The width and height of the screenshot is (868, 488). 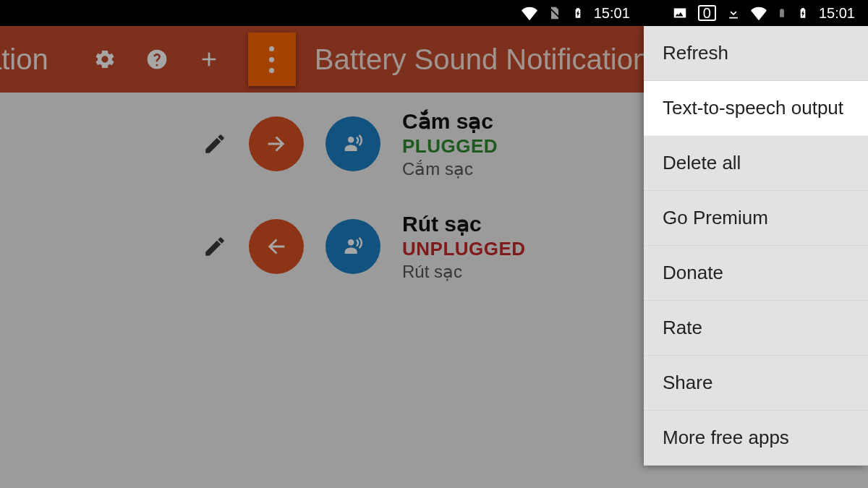 What do you see at coordinates (464, 247) in the screenshot?
I see `list-item-text: Rút sạcUNPLUGGEDRút sạc` at bounding box center [464, 247].